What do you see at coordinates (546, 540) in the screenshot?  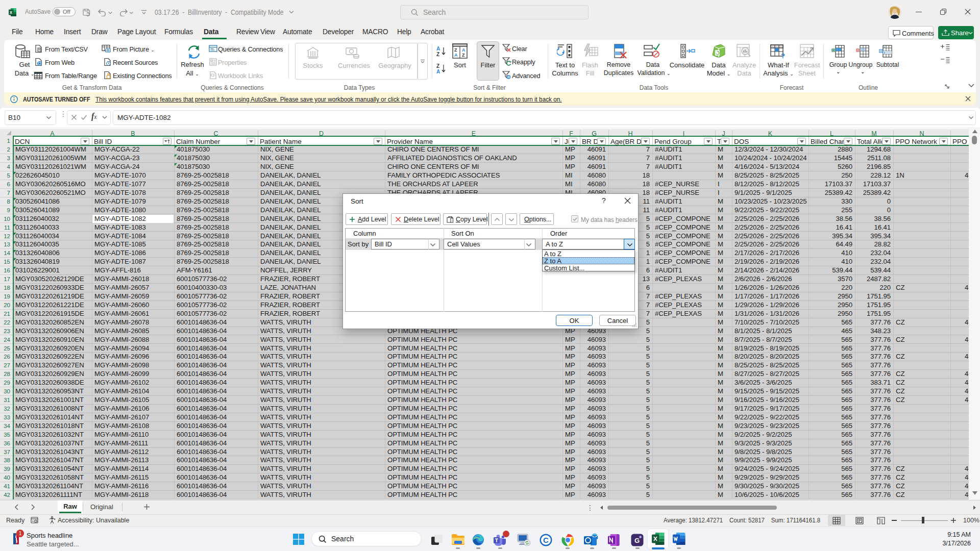 I see `svg-text: C` at bounding box center [546, 540].